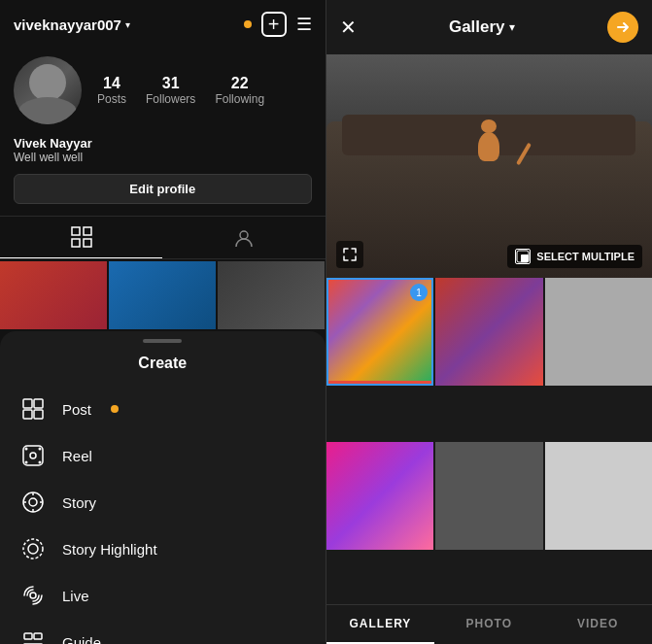  What do you see at coordinates (181, 90) in the screenshot?
I see `stats-row: 14 Posts 31 Followers 22 Following` at bounding box center [181, 90].